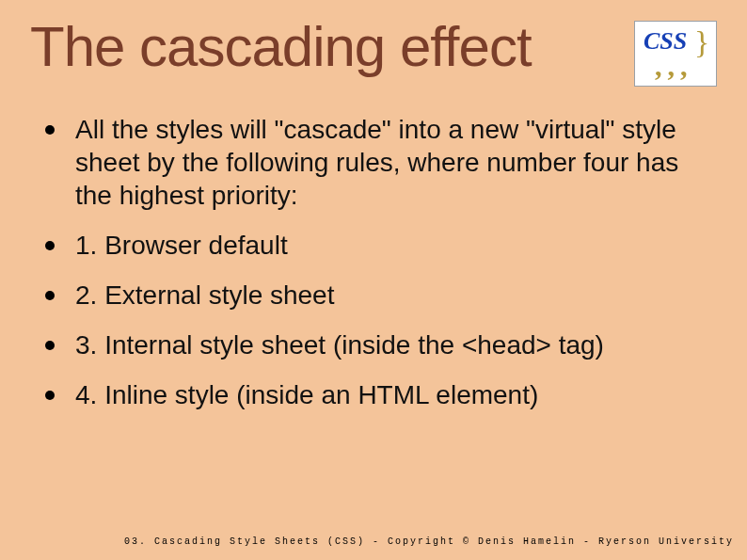  What do you see at coordinates (378, 245) in the screenshot?
I see `bullet-item: 1. Browser default` at bounding box center [378, 245].